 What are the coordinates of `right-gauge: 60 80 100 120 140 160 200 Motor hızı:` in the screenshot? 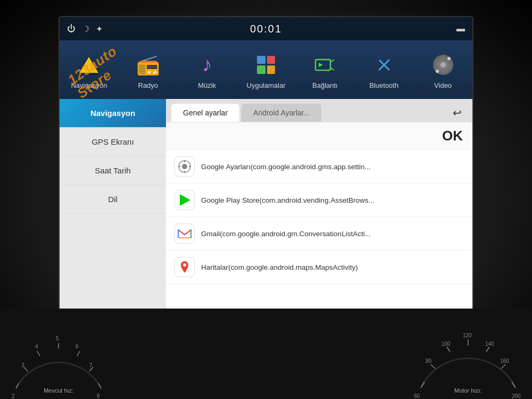 It's located at (468, 356).